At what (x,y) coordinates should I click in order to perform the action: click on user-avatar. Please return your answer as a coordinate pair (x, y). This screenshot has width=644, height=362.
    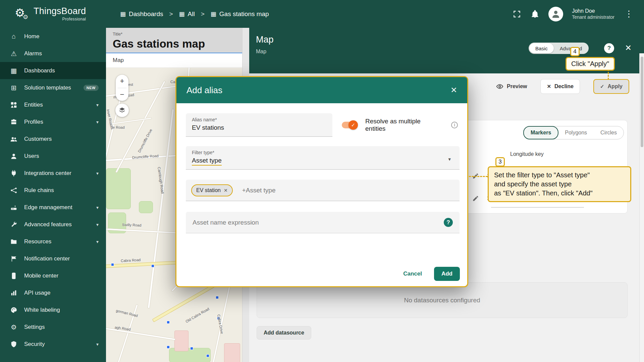
    Looking at the image, I should click on (556, 14).